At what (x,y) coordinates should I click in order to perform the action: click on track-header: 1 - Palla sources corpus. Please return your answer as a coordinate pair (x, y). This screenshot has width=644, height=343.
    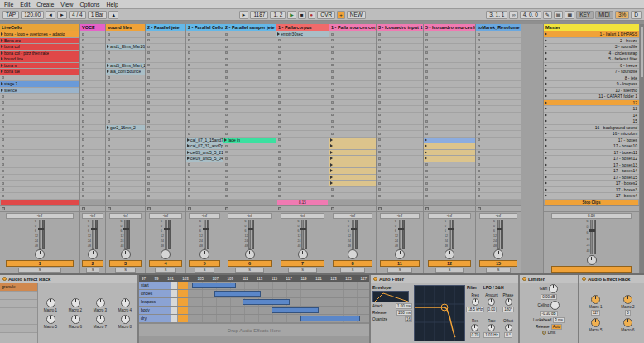
    Looking at the image, I should click on (353, 28).